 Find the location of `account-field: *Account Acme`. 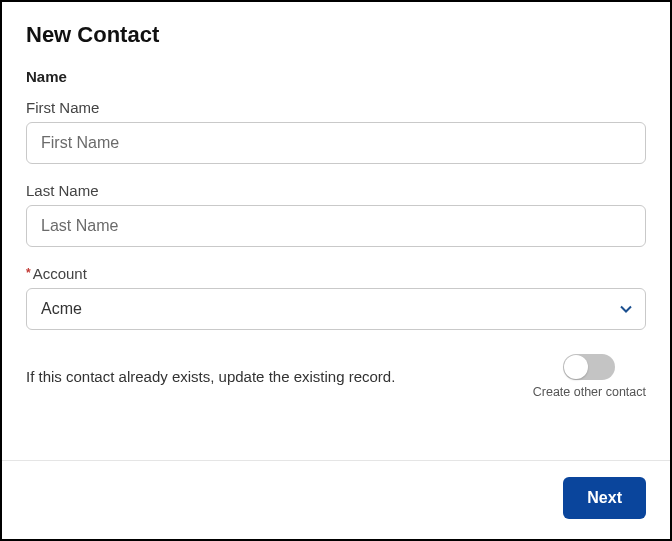

account-field: *Account Acme is located at coordinates (336, 298).